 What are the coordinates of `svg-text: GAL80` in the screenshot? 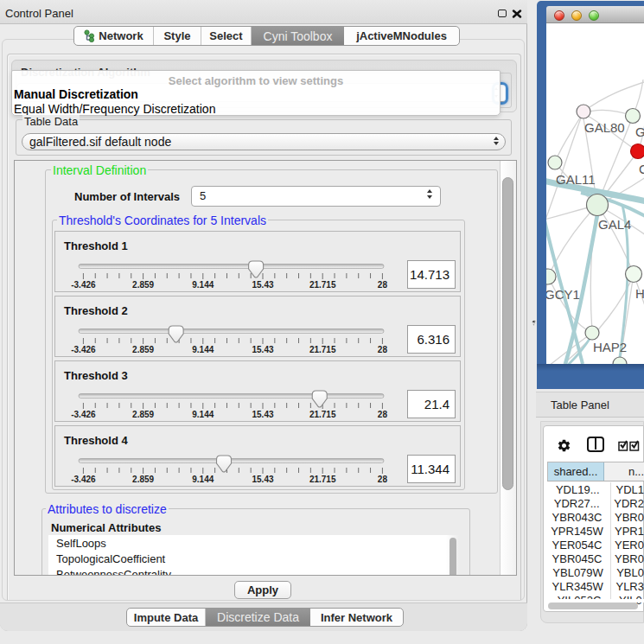 It's located at (605, 128).